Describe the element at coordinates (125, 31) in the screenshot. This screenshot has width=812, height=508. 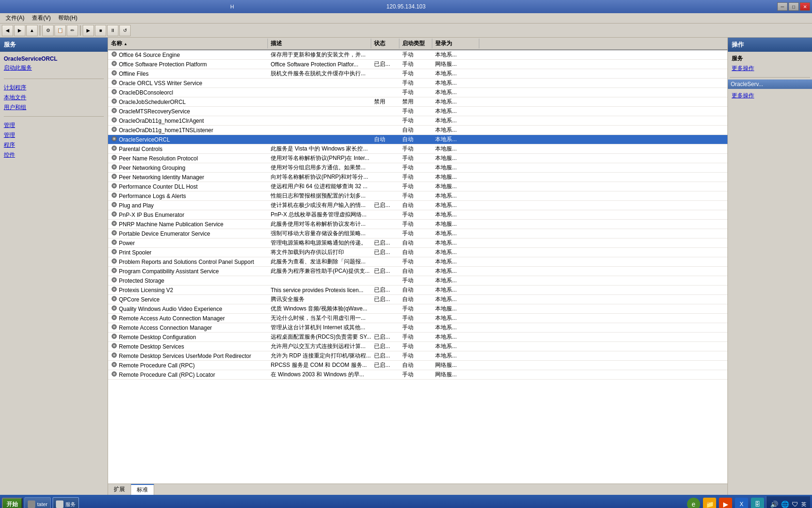
I see `toolbar-restart: ↺` at that location.